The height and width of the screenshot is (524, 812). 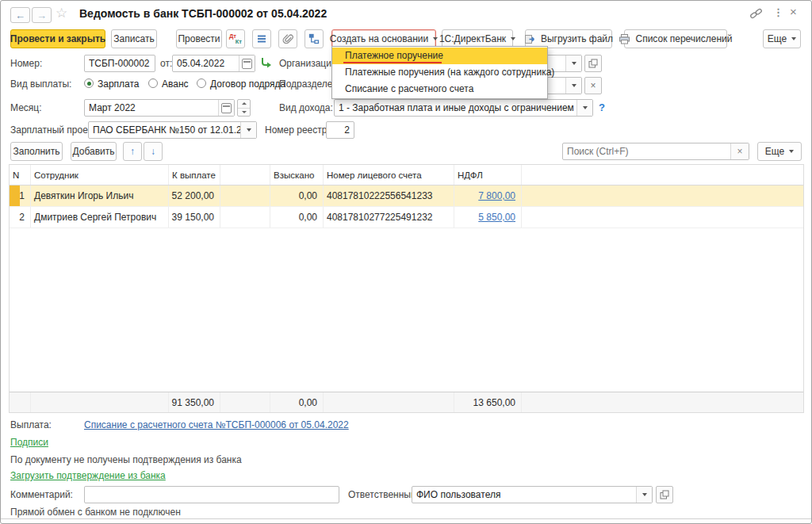 I want to click on post-button: Провести, so click(x=199, y=39).